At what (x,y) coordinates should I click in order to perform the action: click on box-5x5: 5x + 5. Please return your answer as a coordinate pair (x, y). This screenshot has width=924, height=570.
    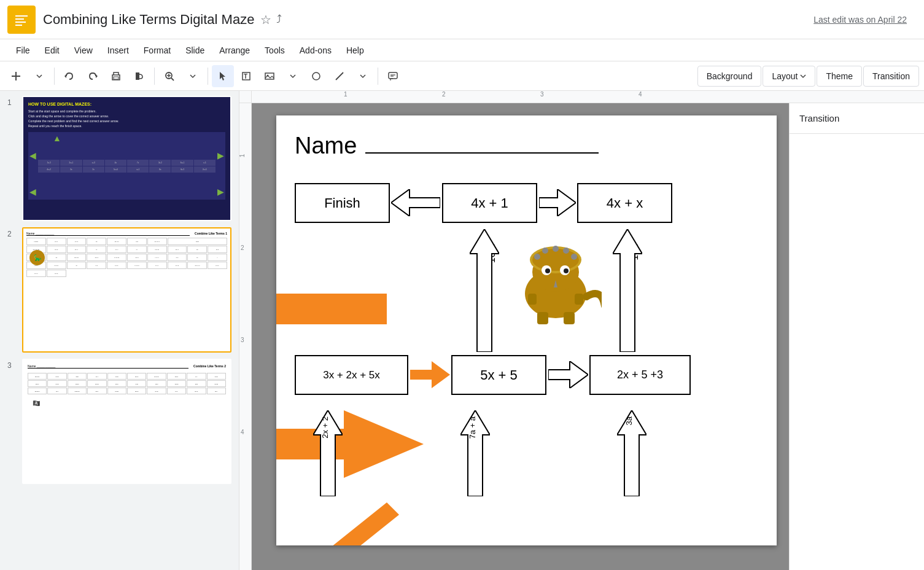
    Looking at the image, I should click on (499, 375).